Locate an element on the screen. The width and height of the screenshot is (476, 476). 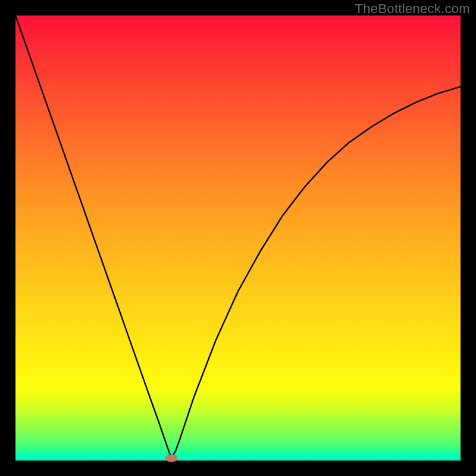
optimal-point-marker is located at coordinates (171, 458).